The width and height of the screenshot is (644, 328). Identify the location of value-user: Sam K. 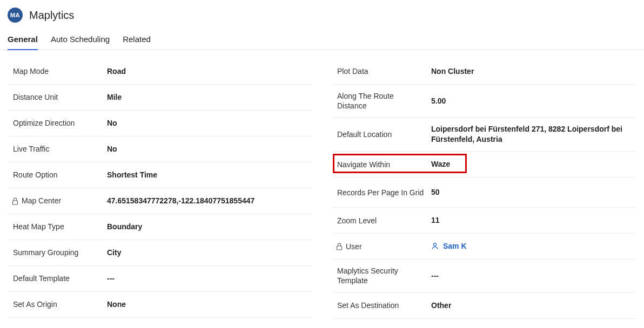
(531, 246).